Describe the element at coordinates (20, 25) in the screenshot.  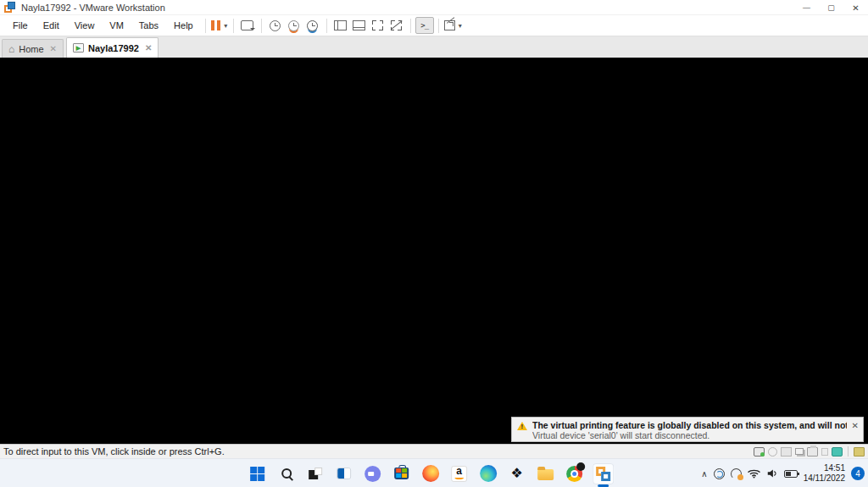
I see `menu-file: File` at that location.